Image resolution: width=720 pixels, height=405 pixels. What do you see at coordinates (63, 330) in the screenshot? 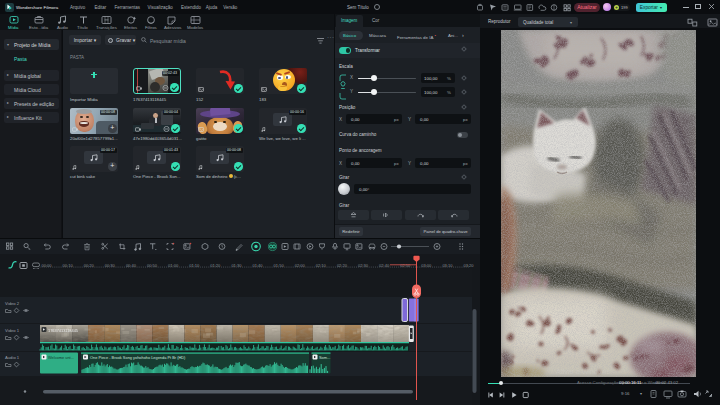
I see `svg-text: 17637413118445` at bounding box center [63, 330].